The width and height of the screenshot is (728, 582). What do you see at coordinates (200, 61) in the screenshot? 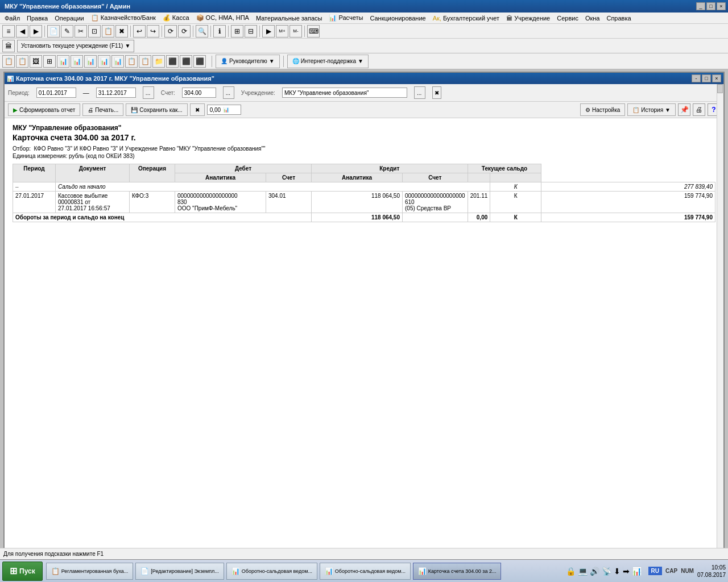
I see `icon-btn-15: ⬛` at bounding box center [200, 61].